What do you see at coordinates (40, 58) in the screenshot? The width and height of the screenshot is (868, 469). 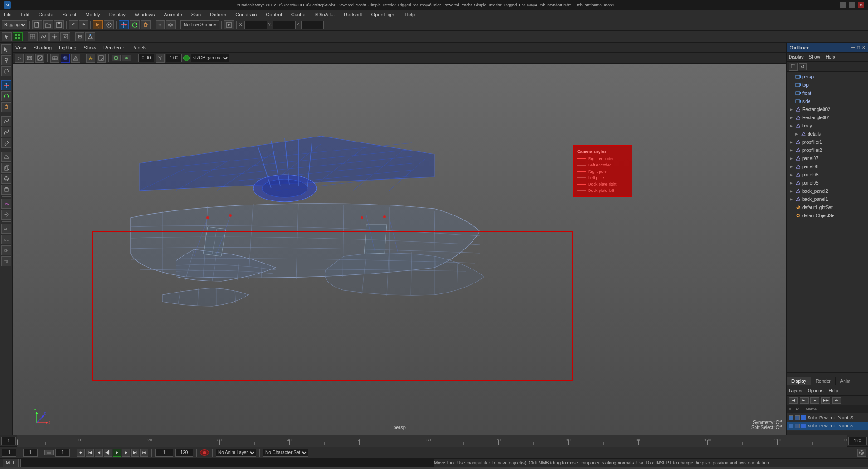 I see `vt-wireframe` at bounding box center [40, 58].